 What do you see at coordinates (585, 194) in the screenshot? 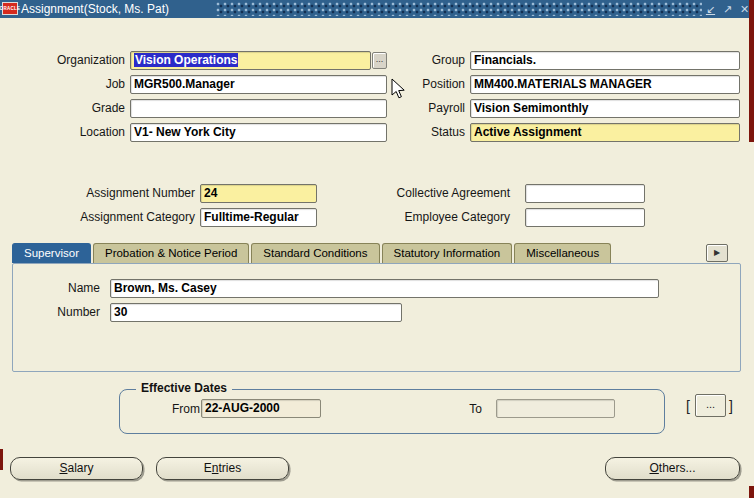
I see `collective-agreement-field` at bounding box center [585, 194].